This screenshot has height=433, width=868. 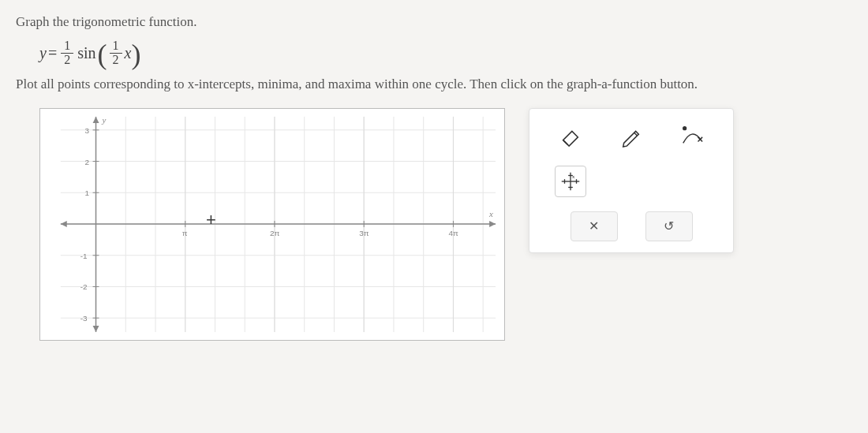 What do you see at coordinates (446, 54) in the screenshot?
I see `equation: y = 1 2 sin ( 1 2 x )` at bounding box center [446, 54].